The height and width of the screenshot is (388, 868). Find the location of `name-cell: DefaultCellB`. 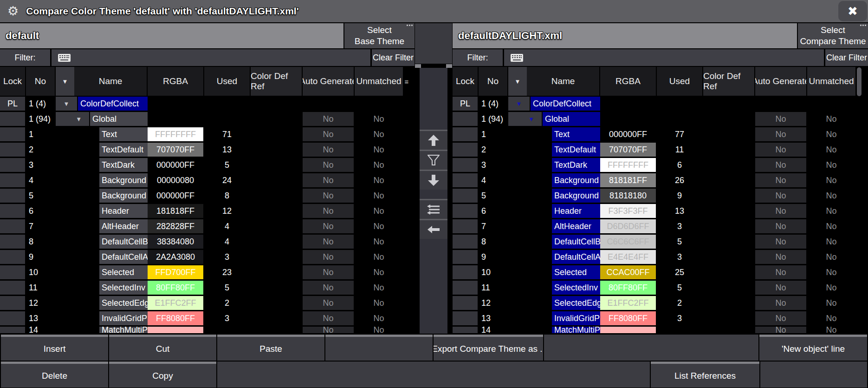

name-cell: DefaultCellB is located at coordinates (123, 242).